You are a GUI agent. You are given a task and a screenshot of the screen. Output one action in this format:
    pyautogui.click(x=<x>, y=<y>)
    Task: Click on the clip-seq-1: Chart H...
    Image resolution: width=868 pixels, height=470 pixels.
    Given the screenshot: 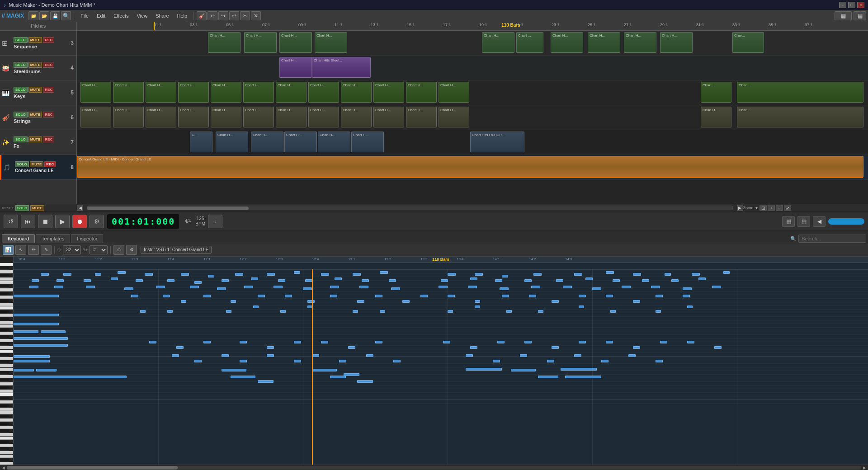 What is the action you would take?
    pyautogui.click(x=224, y=42)
    